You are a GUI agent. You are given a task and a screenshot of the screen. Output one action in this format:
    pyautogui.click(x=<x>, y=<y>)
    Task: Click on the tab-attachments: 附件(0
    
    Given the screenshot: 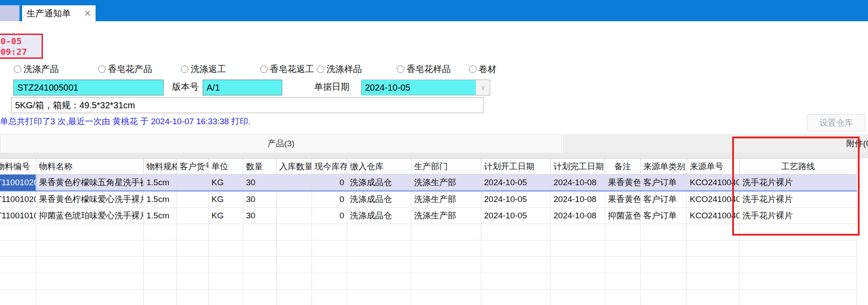 What is the action you would take?
    pyautogui.click(x=857, y=144)
    